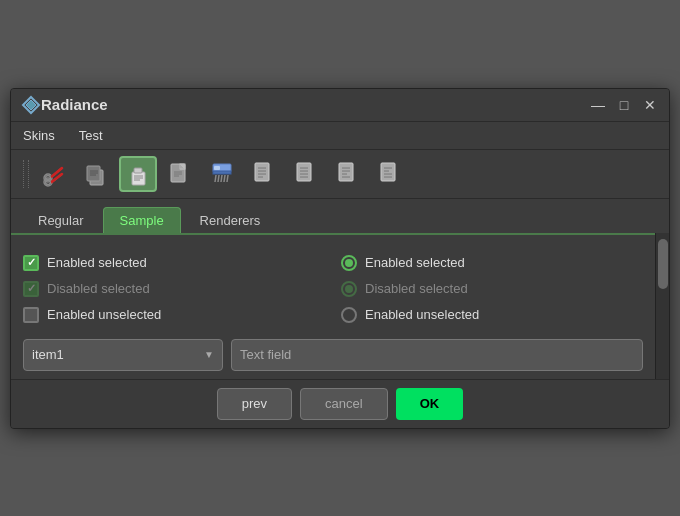 This screenshot has width=680, height=516. Describe the element at coordinates (266, 354) in the screenshot. I see `text-field-placeholder: Text field` at that location.